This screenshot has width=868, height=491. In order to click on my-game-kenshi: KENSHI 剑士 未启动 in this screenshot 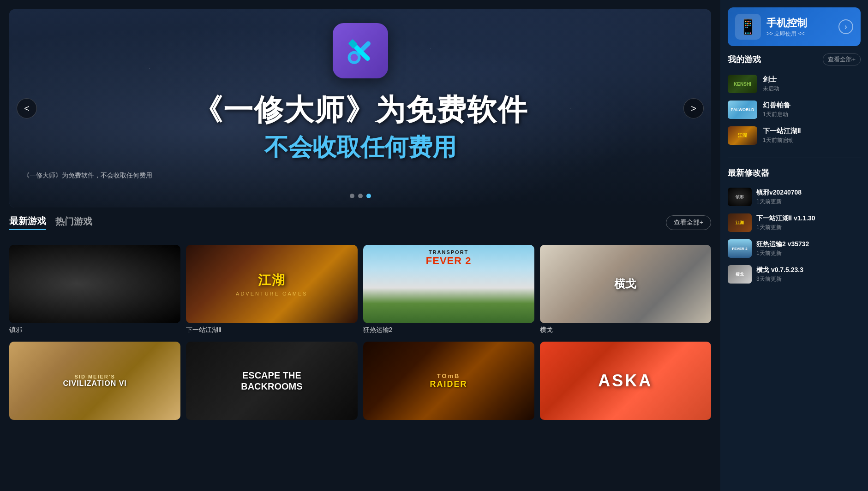, I will do `click(794, 84)`.